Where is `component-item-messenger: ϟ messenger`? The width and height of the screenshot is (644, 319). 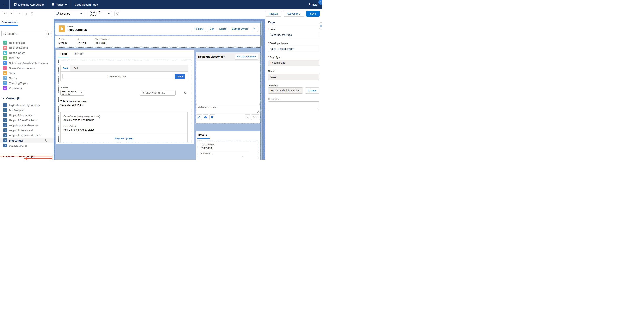
component-item-messenger: ϟ messenger is located at coordinates (27, 140).